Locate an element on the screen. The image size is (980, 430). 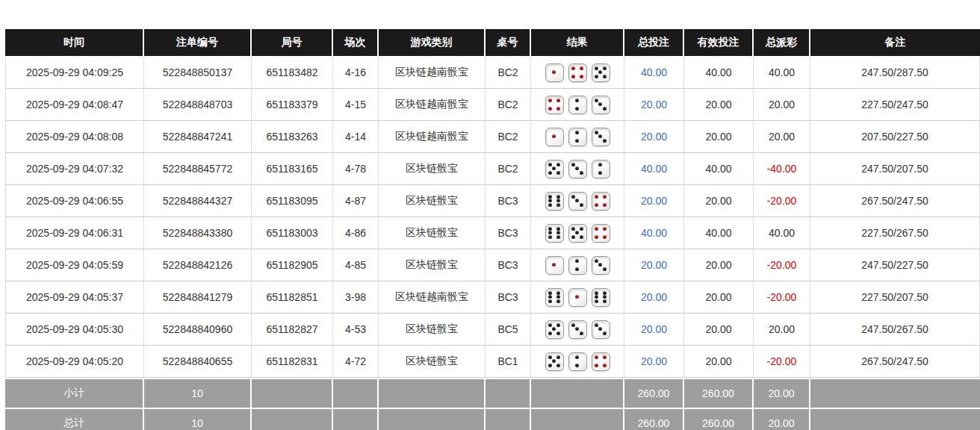
subtotal-row: 小计10260.00260.0020.00 is located at coordinates (493, 393).